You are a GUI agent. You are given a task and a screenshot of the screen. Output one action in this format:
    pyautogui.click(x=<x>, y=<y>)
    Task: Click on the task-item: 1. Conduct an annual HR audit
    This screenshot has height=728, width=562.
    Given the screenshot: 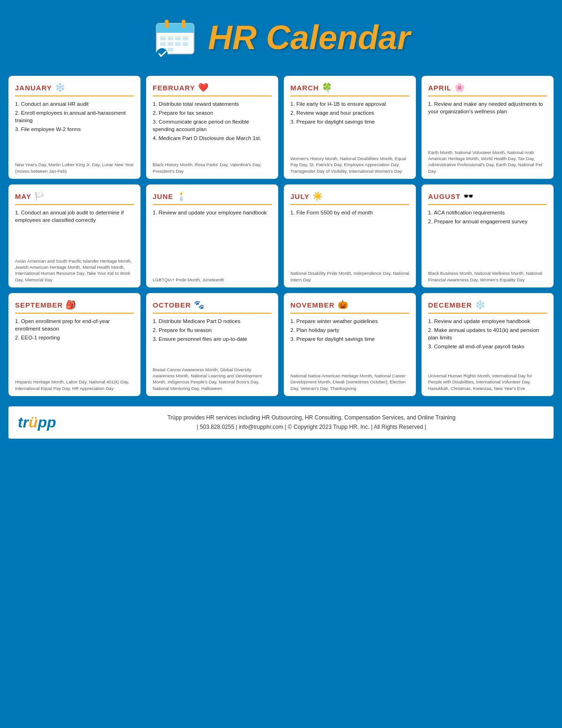 What is the action you would take?
    pyautogui.click(x=74, y=104)
    